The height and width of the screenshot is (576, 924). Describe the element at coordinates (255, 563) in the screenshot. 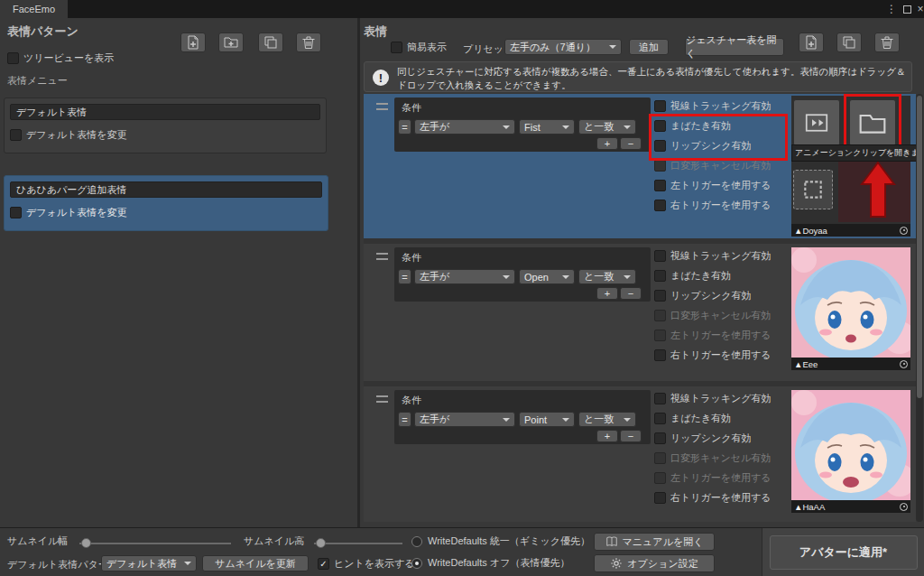

I see `update-thumbnails-button: サムネイルを更新` at that location.